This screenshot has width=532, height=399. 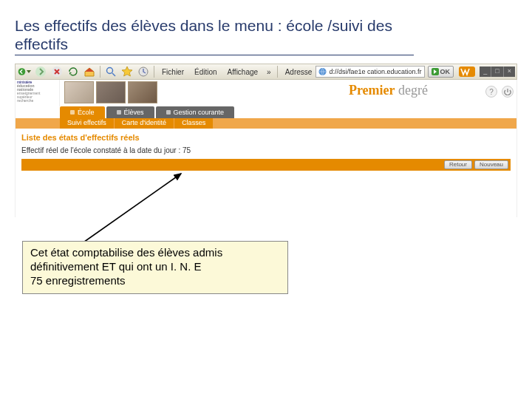 What do you see at coordinates (266, 165) in the screenshot?
I see `action-bar: Retour Nouveau` at bounding box center [266, 165].